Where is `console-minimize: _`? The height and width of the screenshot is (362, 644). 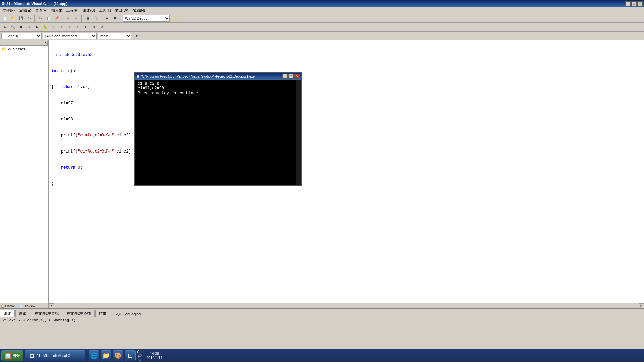 console-minimize: _ is located at coordinates (285, 76).